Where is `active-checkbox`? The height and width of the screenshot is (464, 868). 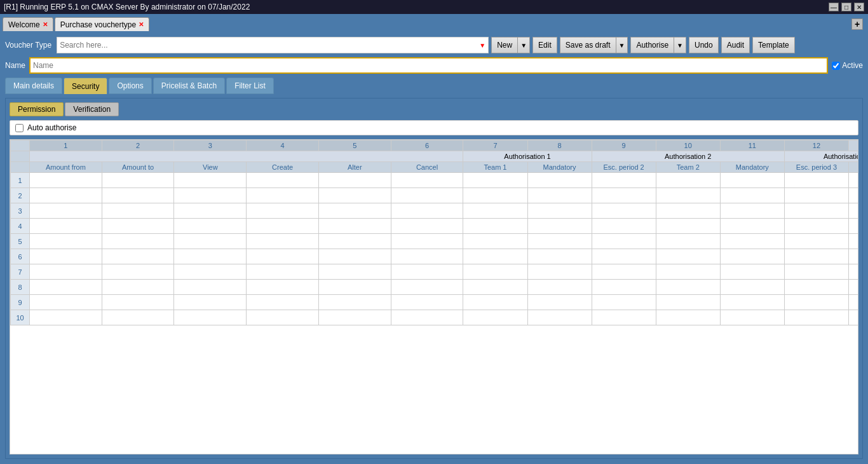
active-checkbox is located at coordinates (836, 66).